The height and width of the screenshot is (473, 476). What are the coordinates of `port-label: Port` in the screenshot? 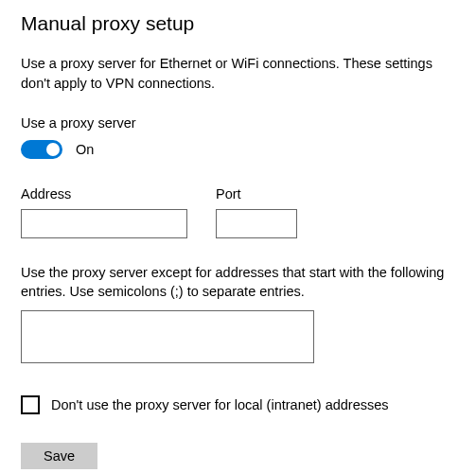 It's located at (256, 194).